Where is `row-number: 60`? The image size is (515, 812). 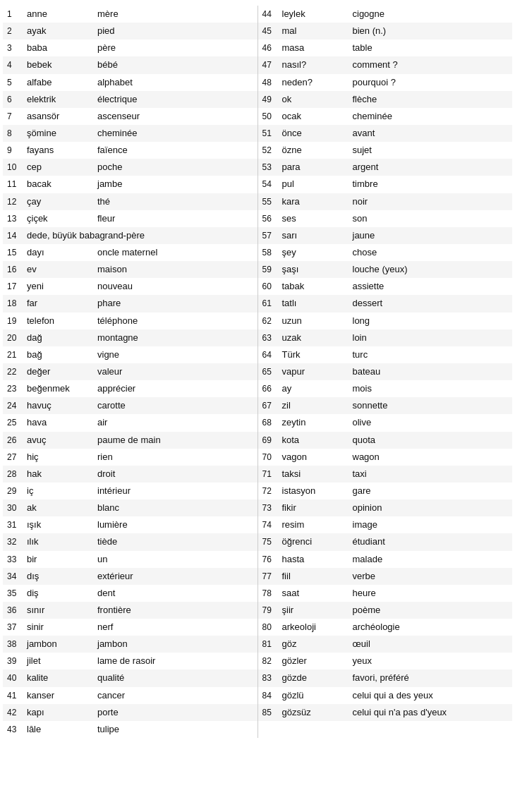 row-number: 60 is located at coordinates (272, 286).